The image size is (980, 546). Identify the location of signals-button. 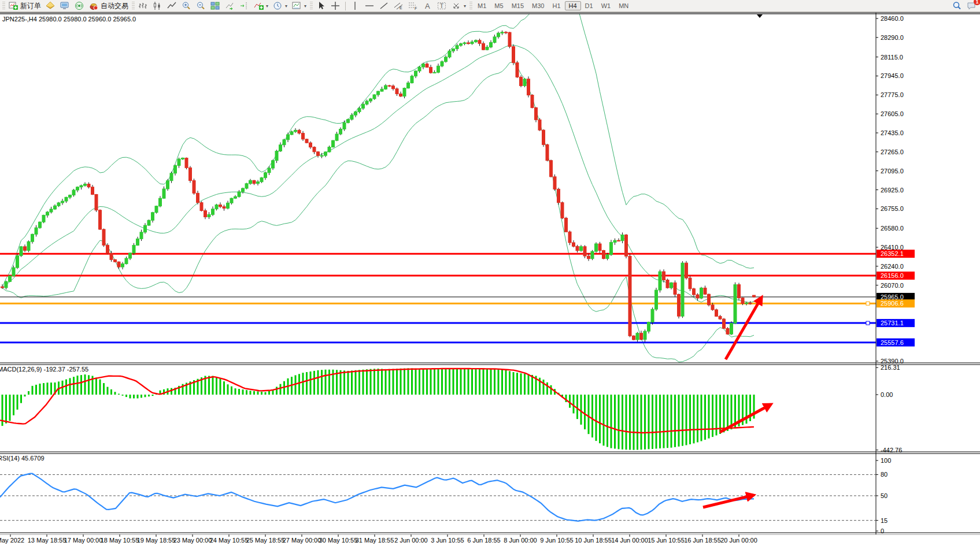
(80, 6).